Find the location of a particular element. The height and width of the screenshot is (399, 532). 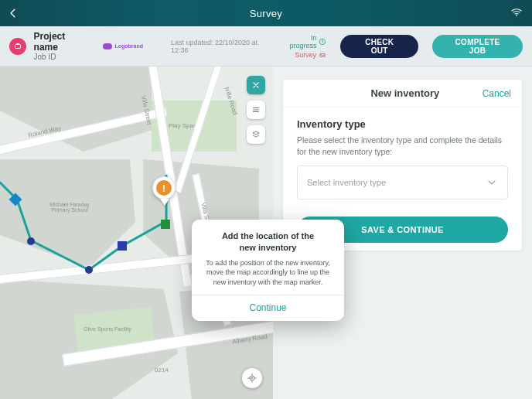

layers-icon is located at coordinates (256, 135).